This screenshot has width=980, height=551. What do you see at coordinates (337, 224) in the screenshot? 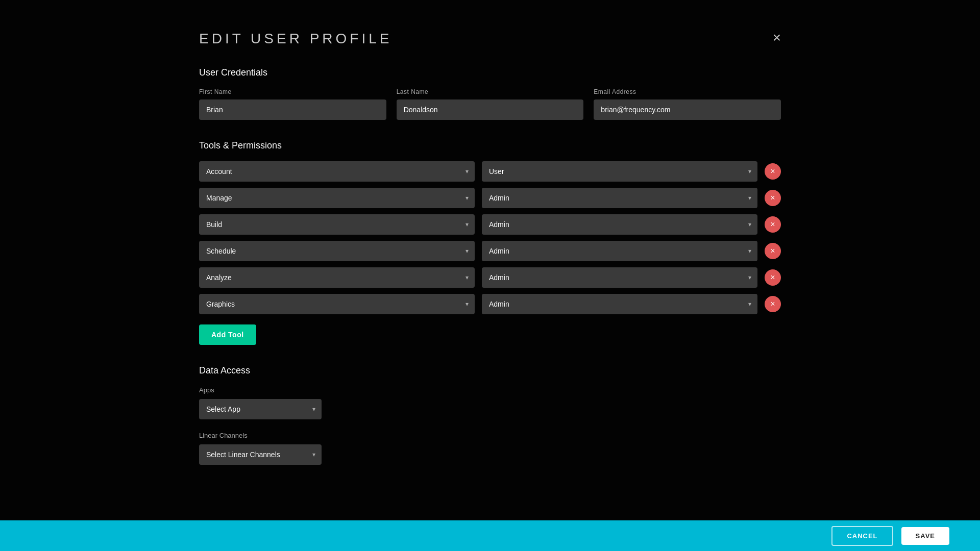
I see `tool-select-3: AccountManageBuildScheduleAnalyzeGraphic…` at bounding box center [337, 224].